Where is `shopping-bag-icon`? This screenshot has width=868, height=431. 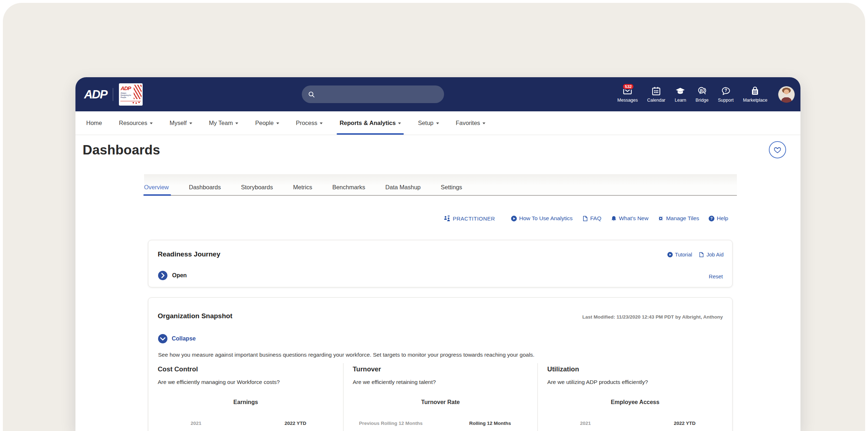 shopping-bag-icon is located at coordinates (755, 91).